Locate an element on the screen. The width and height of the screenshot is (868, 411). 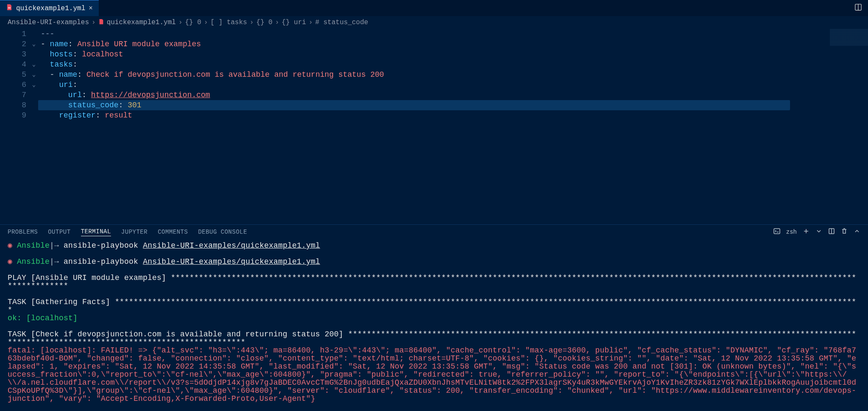
trash-icon is located at coordinates (844, 232).